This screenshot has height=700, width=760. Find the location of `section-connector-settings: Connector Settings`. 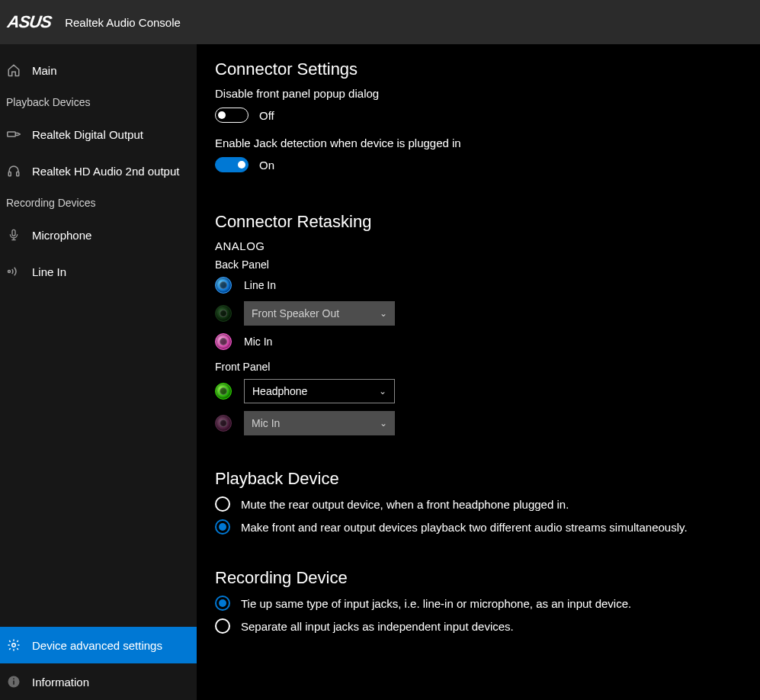

section-connector-settings: Connector Settings is located at coordinates (488, 69).